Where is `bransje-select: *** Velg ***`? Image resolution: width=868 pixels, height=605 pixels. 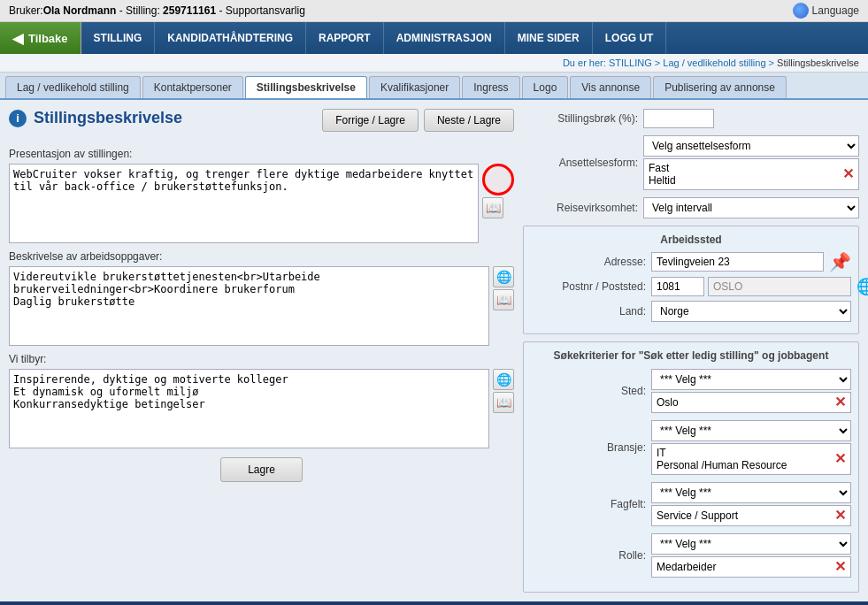
bransje-select: *** Velg *** is located at coordinates (751, 431).